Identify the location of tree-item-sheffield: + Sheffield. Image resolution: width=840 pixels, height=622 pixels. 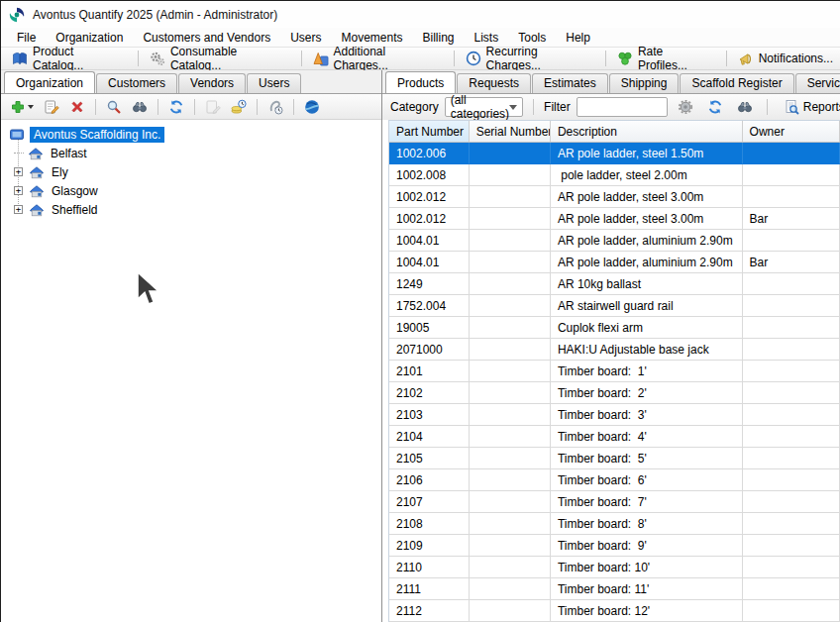
(193, 210).